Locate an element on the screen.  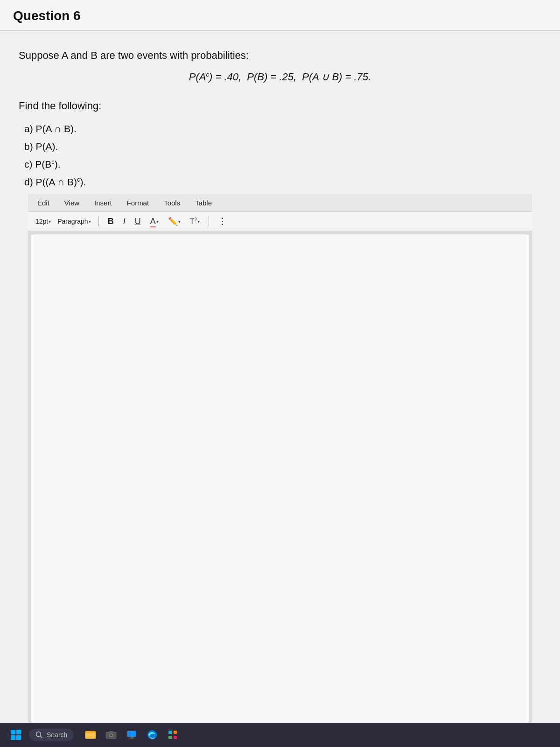
underline-button: U is located at coordinates (138, 221).